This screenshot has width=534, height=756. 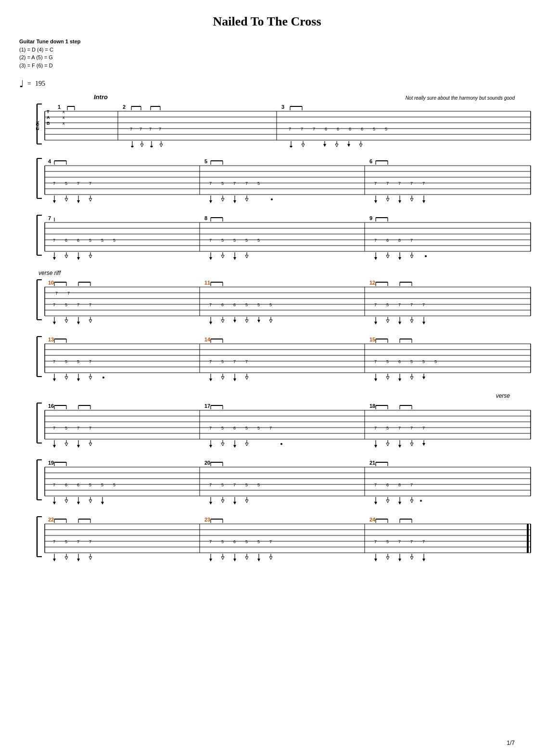 What do you see at coordinates (51, 520) in the screenshot?
I see `svg-text: 22` at bounding box center [51, 520].